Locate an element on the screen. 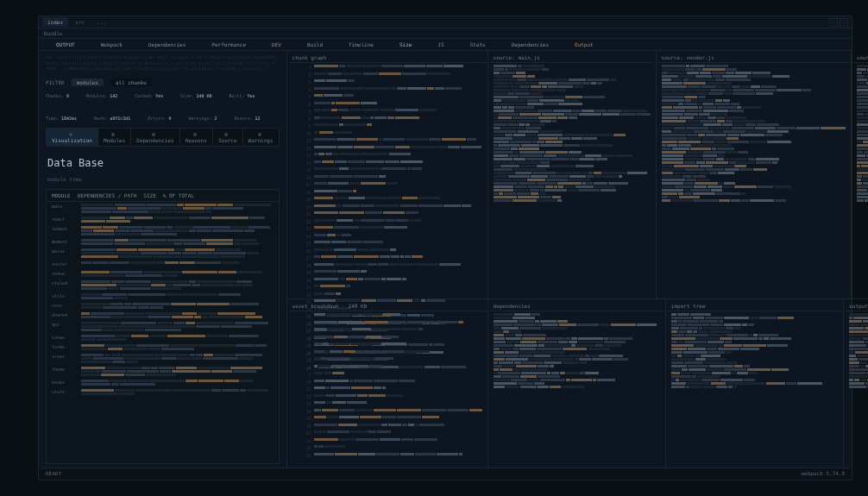 This screenshot has width=868, height=496. prop-5: Time: 1842ms is located at coordinates (61, 118).